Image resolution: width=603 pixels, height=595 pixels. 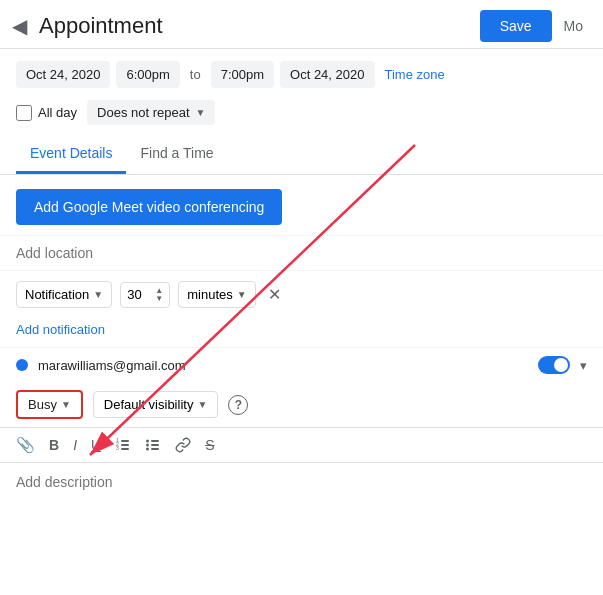 I want to click on notification-type-label: Notification, so click(x=57, y=294).